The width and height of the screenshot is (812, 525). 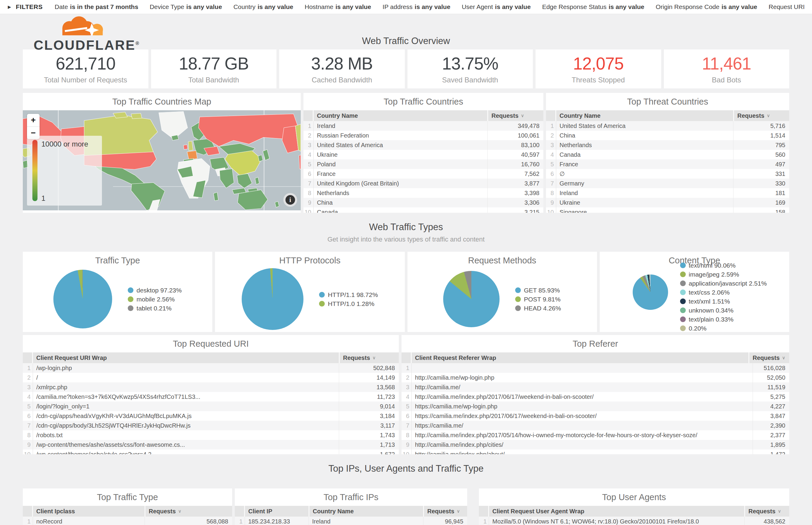 What do you see at coordinates (211, 406) in the screenshot?
I see `table-row: 5 /login/?login_only=1 9,014` at bounding box center [211, 406].